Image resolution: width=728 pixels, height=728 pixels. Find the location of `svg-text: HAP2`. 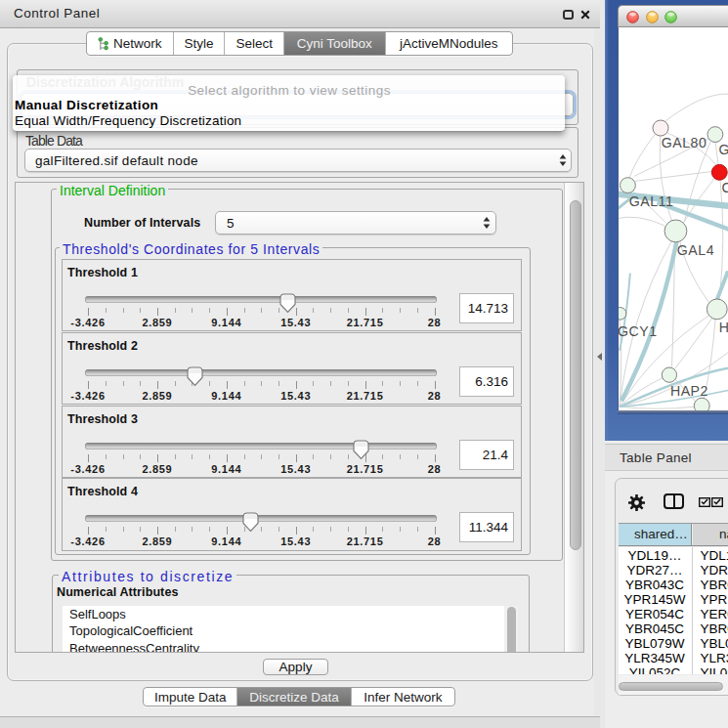

svg-text: HAP2 is located at coordinates (690, 391).